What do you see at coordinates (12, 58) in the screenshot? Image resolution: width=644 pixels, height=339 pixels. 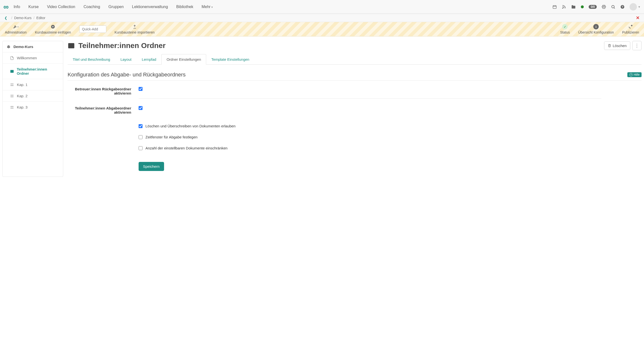 I see `document-icon` at bounding box center [12, 58].